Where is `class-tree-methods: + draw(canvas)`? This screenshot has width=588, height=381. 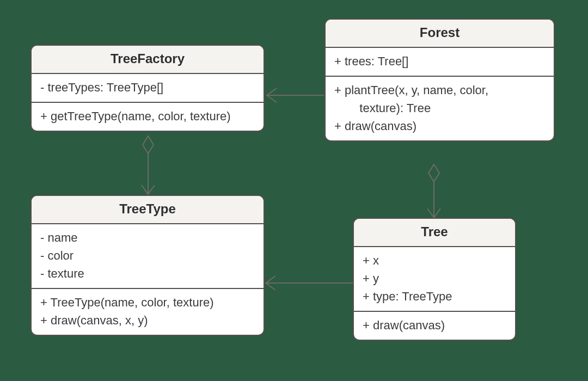
class-tree-methods: + draw(canvas) is located at coordinates (434, 325).